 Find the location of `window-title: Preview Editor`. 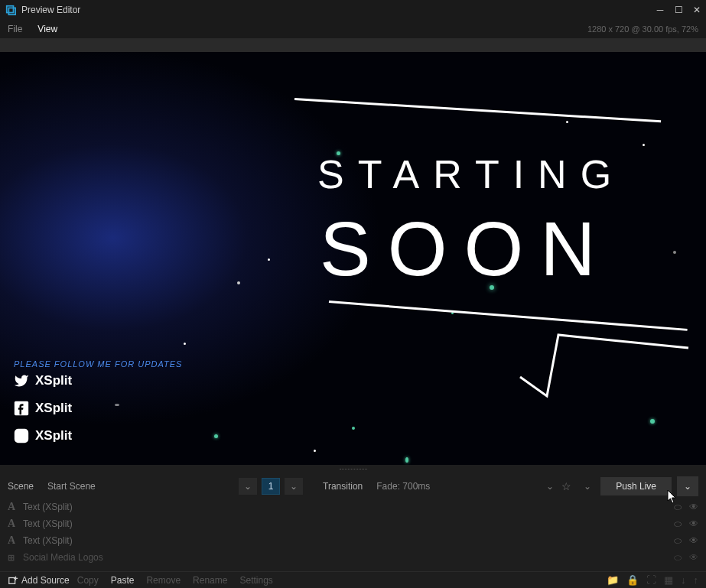

window-title: Preview Editor is located at coordinates (50, 10).